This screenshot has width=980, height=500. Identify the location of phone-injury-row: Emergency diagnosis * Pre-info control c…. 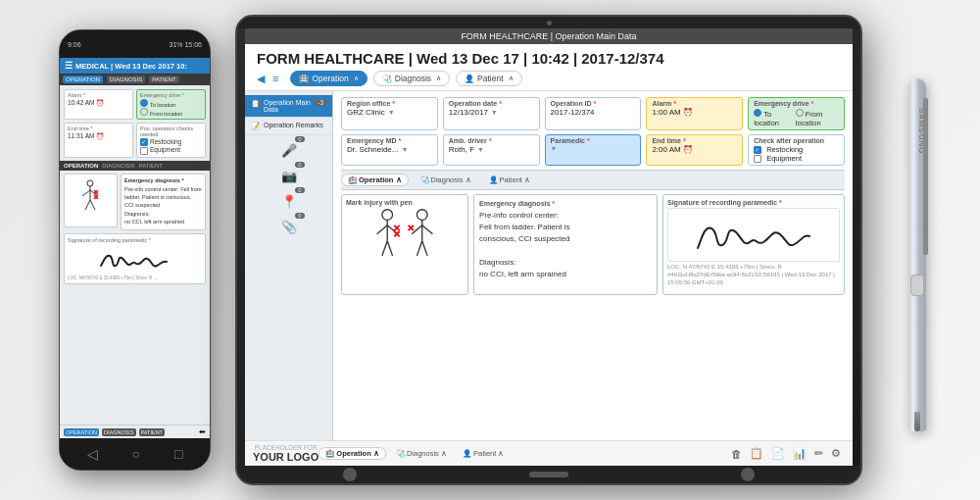
(135, 202).